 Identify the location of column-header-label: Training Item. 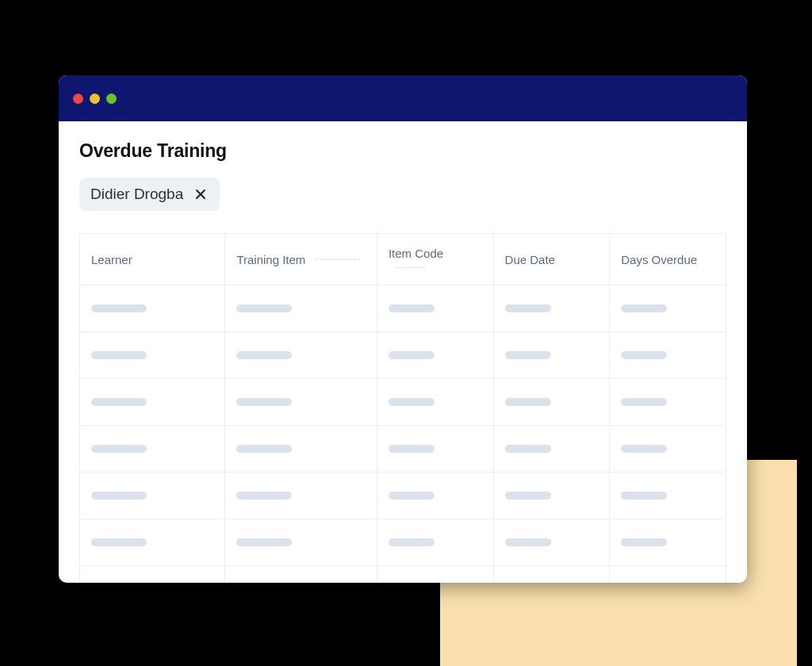
(271, 260).